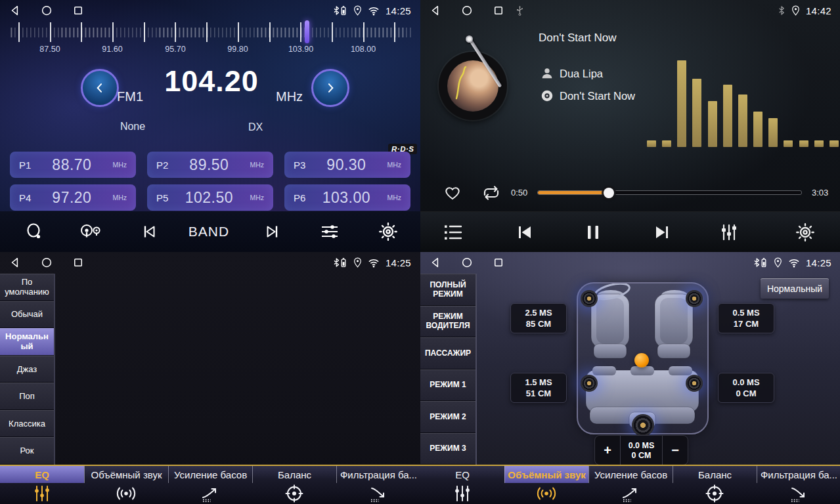  What do you see at coordinates (72, 198) in the screenshot?
I see `preset-frequency: 97.20` at bounding box center [72, 198].